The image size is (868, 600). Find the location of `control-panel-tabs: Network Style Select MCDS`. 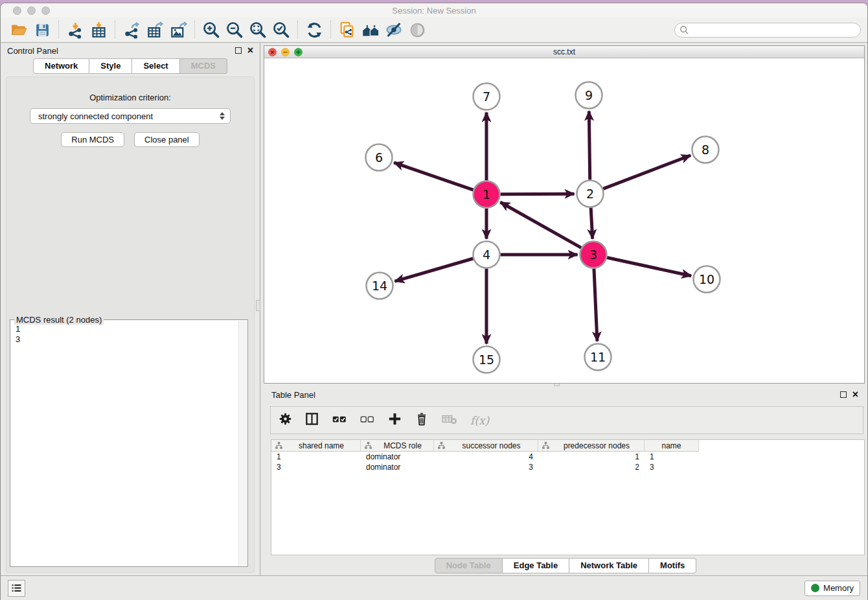

control-panel-tabs: Network Style Select MCDS is located at coordinates (130, 66).